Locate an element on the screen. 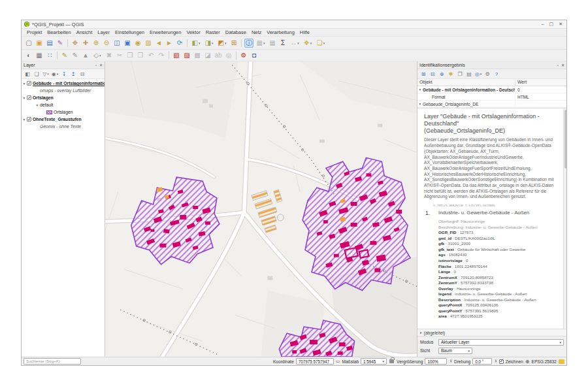  pan-to-selection-icon: ✚ is located at coordinates (86, 43).